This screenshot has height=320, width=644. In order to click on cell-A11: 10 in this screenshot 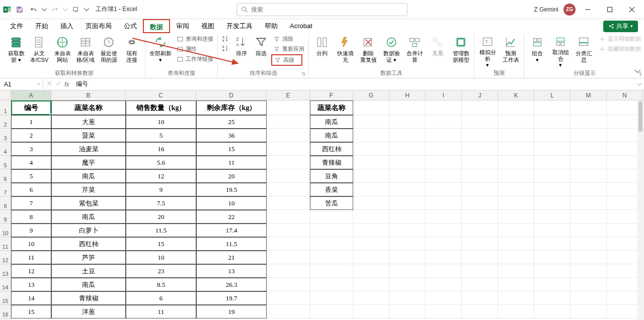, I will do `click(31, 244)`.